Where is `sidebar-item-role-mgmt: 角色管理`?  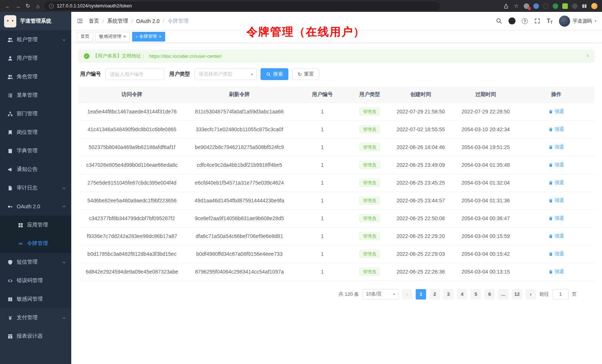 sidebar-item-role-mgmt: 角色管理 is located at coordinates (36, 77).